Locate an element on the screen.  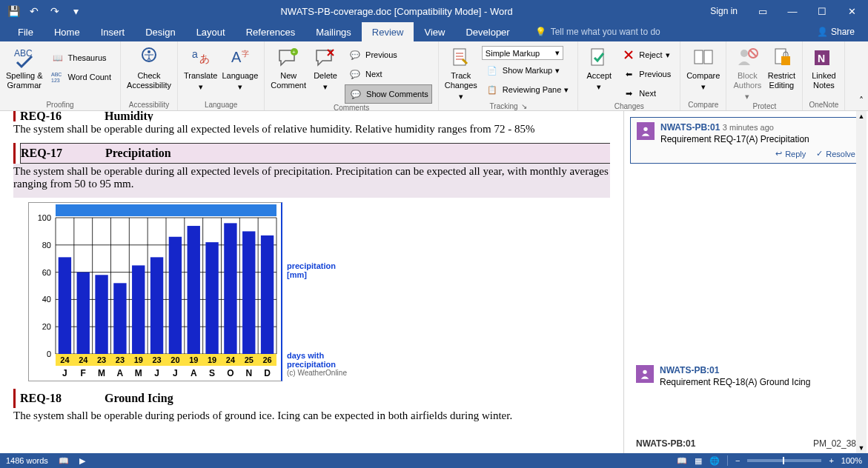
svg-text: J is located at coordinates (65, 373).